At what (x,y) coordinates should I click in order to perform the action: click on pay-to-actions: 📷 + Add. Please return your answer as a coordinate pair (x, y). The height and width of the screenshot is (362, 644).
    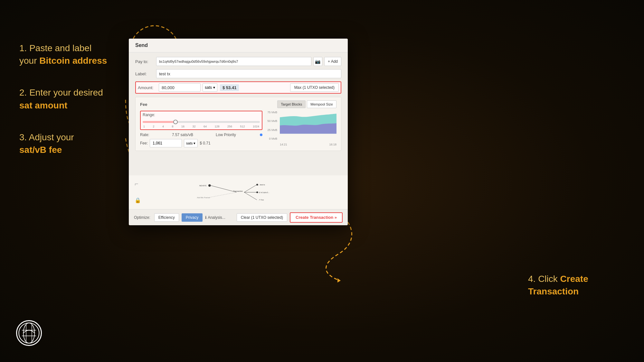
    Looking at the image, I should click on (327, 61).